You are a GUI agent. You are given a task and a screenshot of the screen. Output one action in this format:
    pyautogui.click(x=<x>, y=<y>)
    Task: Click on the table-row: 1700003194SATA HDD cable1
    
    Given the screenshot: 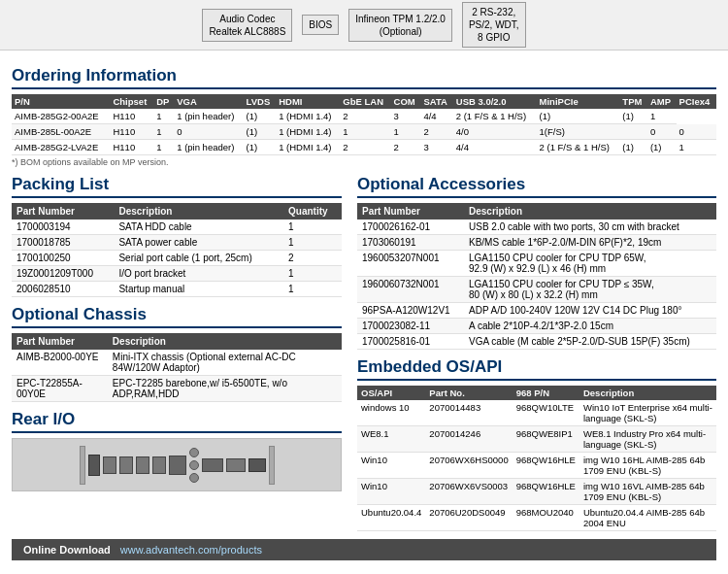 What is the action you would take?
    pyautogui.click(x=177, y=227)
    